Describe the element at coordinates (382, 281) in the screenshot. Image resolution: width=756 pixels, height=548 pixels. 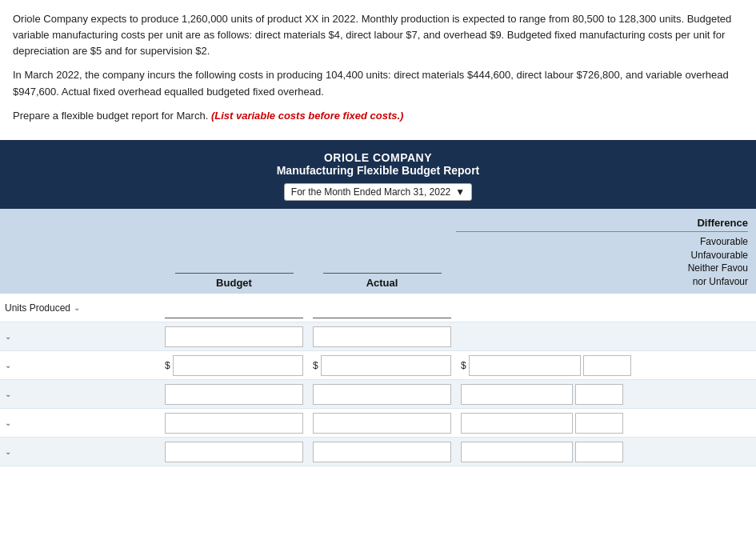
I see `actual-column-header: Actual` at that location.